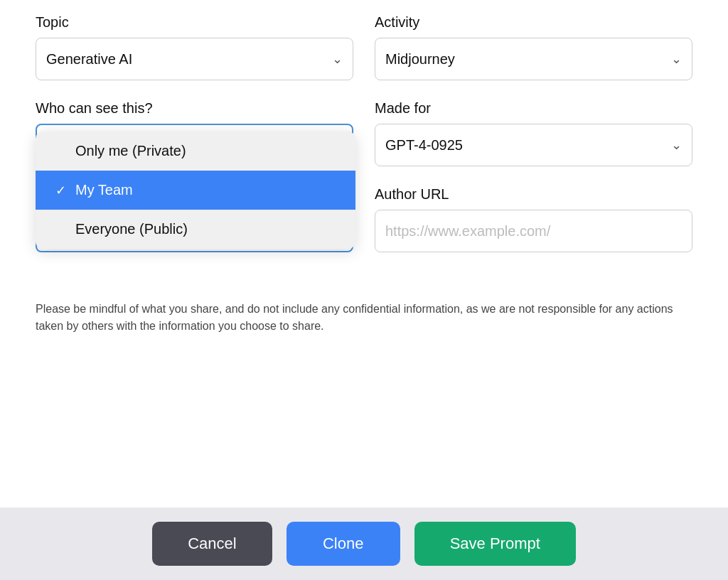 This screenshot has height=580, width=728. What do you see at coordinates (533, 195) in the screenshot?
I see `author-url-label: Author URL` at bounding box center [533, 195].